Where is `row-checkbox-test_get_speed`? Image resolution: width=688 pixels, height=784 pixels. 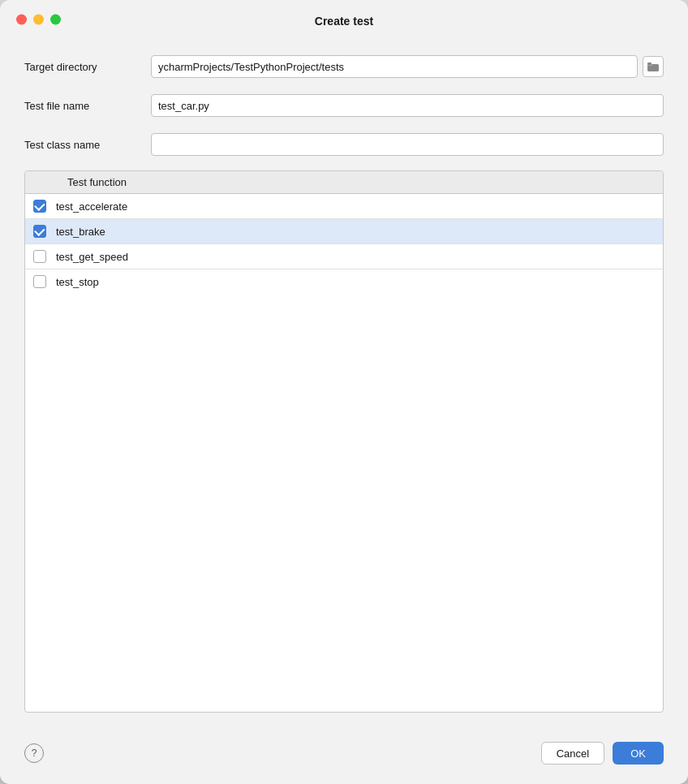 row-checkbox-test_get_speed is located at coordinates (40, 256).